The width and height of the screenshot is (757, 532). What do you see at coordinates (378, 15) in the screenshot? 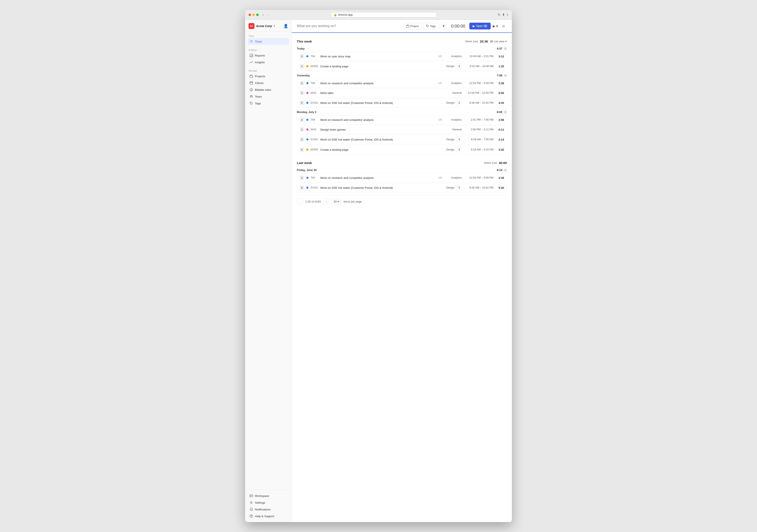
I see `browser-chrome: ‹ › 🔒 timeroo.app ↻ ⬆ +` at bounding box center [378, 15].